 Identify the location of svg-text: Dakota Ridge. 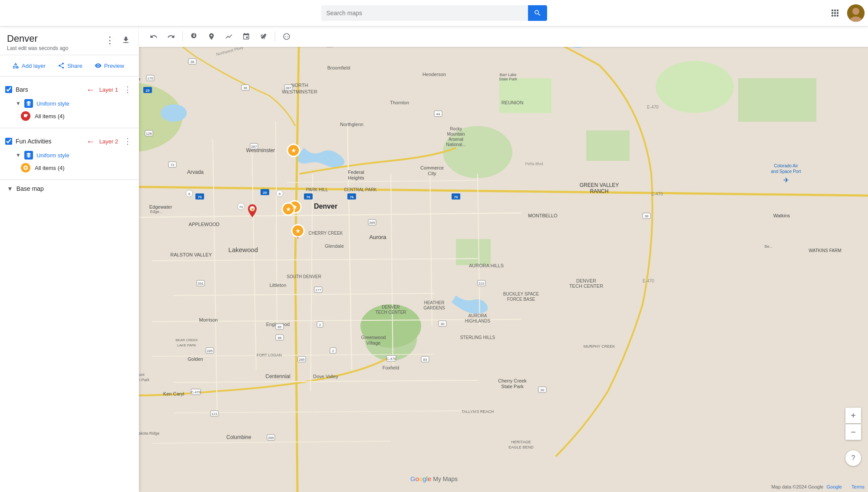
(148, 433).